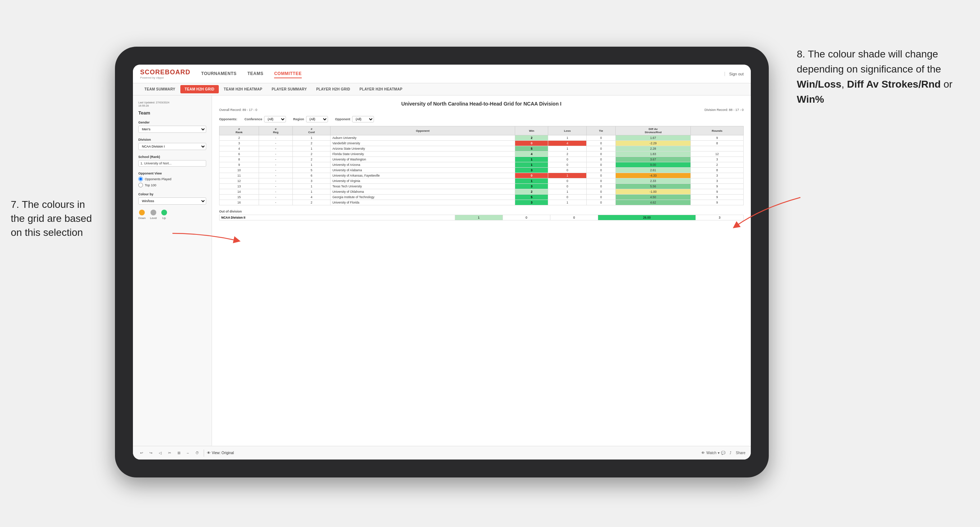 This screenshot has height=527, width=980. What do you see at coordinates (482, 110) in the screenshot?
I see `grid-subtitle: Overall Record: 89 - 17 - 0 Division Rec…` at bounding box center [482, 110].